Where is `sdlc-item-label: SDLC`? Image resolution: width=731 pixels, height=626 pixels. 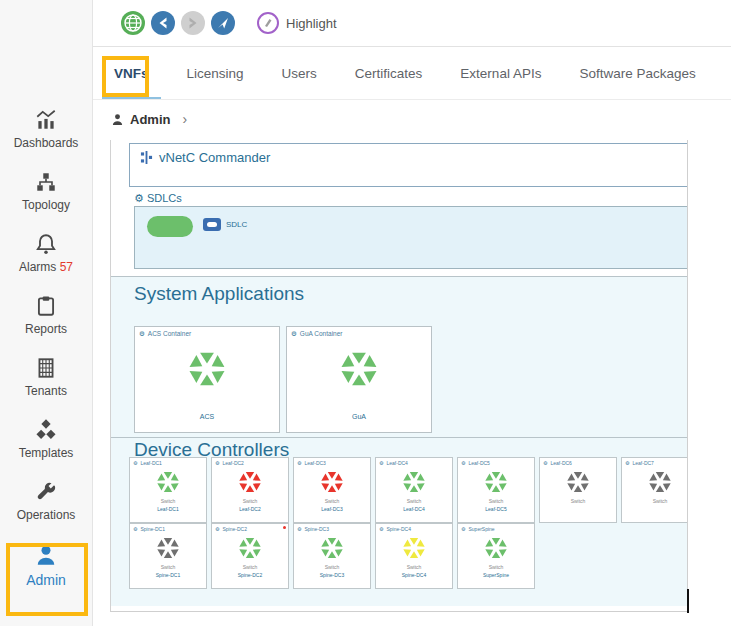
sdlc-item-label: SDLC is located at coordinates (236, 224).